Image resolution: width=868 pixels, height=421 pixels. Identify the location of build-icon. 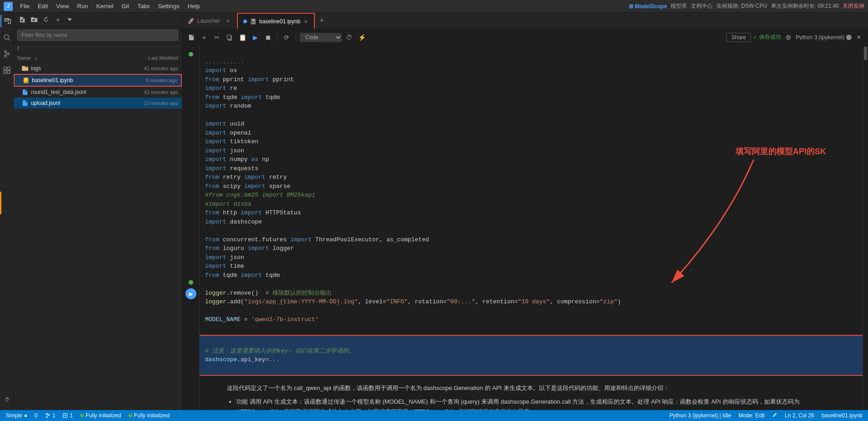
(65, 416).